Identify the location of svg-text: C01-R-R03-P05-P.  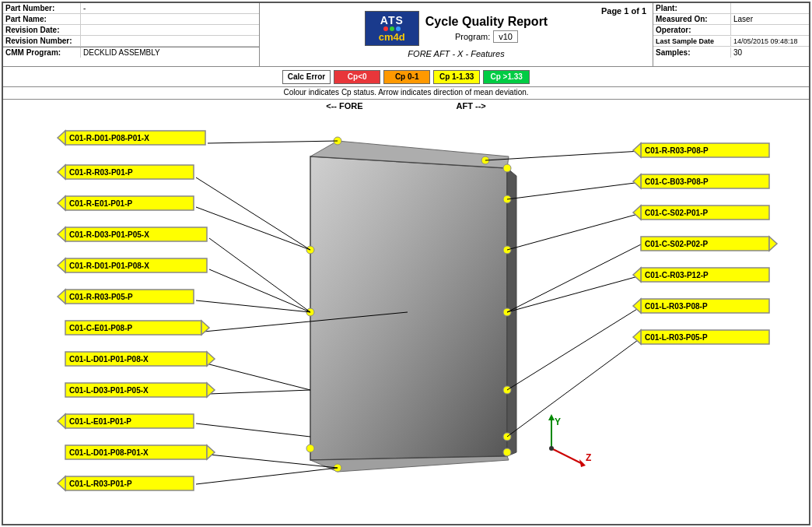
(101, 297).